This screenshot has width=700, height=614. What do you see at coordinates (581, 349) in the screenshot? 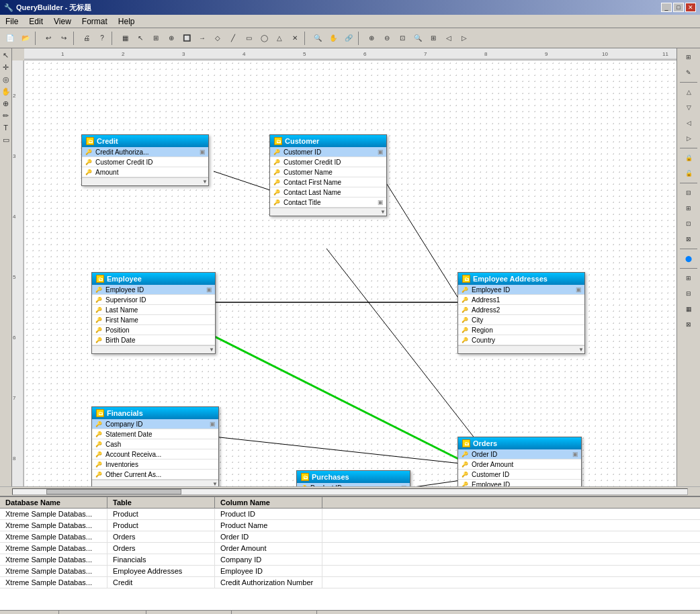
I see `emp-addr-scroll-down: ▼` at bounding box center [581, 349].